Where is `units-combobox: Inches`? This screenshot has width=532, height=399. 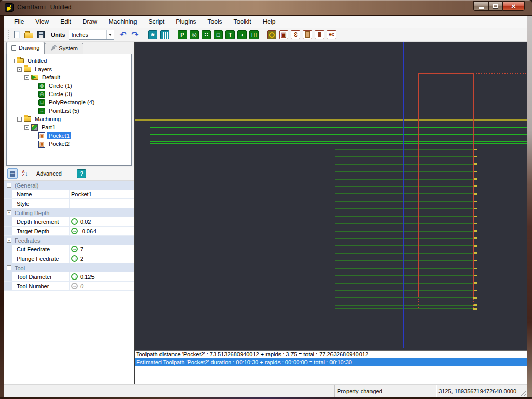
units-combobox: Inches is located at coordinates (91, 35).